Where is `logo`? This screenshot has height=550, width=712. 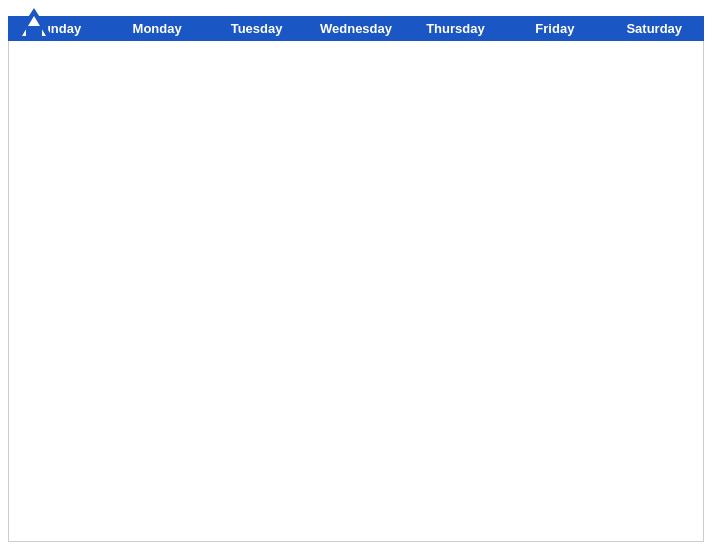
logo is located at coordinates (34, 22).